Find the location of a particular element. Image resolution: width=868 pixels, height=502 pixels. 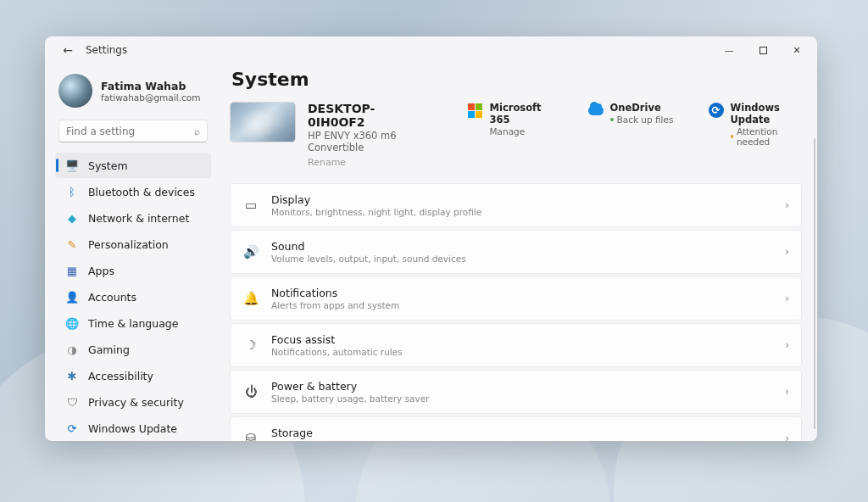

card-title: Storage is located at coordinates (364, 432).